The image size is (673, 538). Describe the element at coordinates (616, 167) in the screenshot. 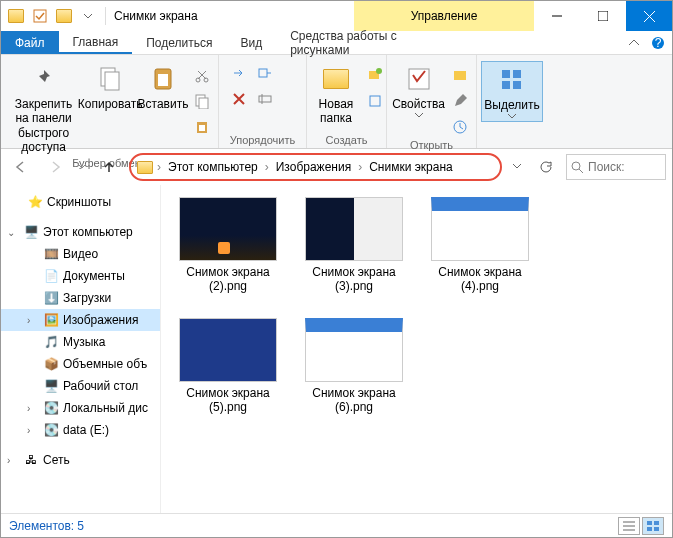

I see `search-box` at that location.